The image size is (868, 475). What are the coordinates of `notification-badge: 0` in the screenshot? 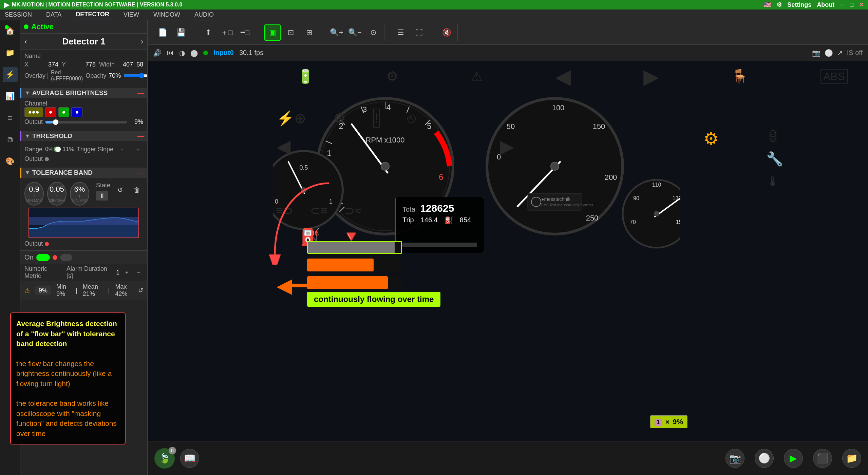 It's located at (172, 451).